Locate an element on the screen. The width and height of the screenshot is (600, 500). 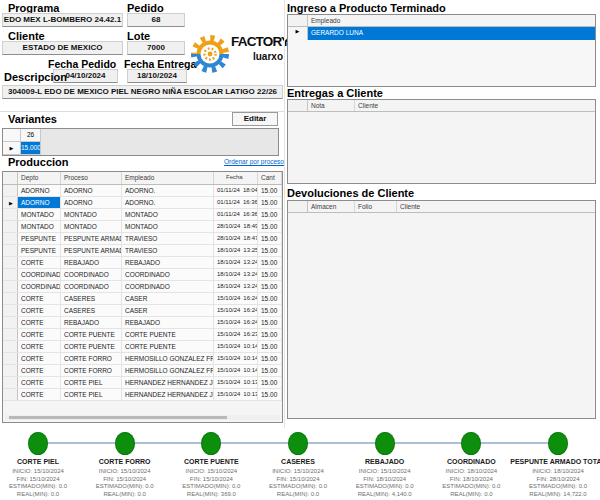
produccion-row: ▶ADORNOADORNOADORNO.01/11/24 16:3615.00 is located at coordinates (142, 203).